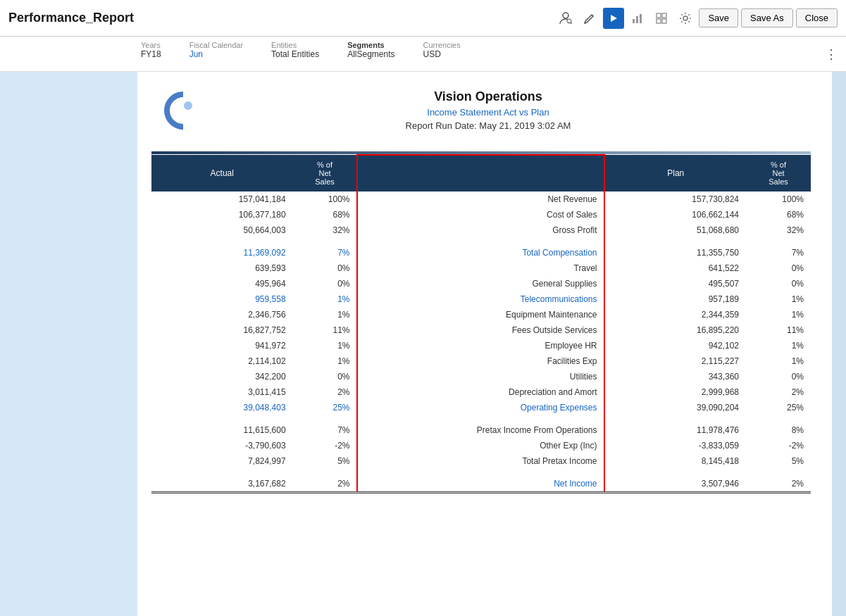  What do you see at coordinates (481, 461) in the screenshot?
I see `table-row: 7,824,997 5% Total Pretax Income 8,145,4…` at bounding box center [481, 461].